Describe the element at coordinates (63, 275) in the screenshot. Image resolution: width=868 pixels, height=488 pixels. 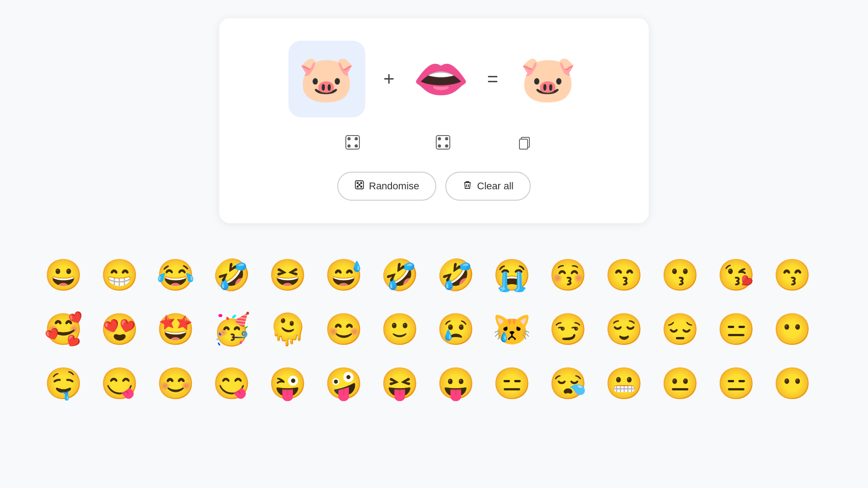
I see `list-item: 😀` at that location.